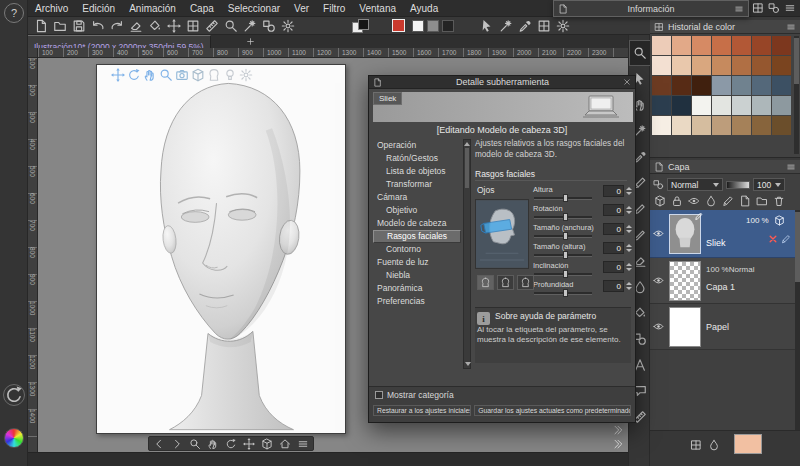 The image size is (800, 466). What do you see at coordinates (552, 410) in the screenshot?
I see `save-defaults-button: Guardar los ajustes actuales como predet…` at bounding box center [552, 410].